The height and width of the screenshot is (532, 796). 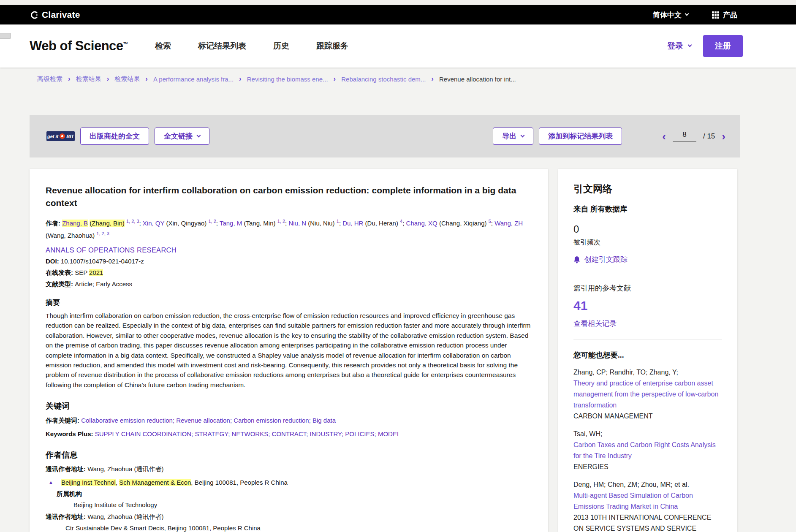 What do you see at coordinates (288, 406) in the screenshot?
I see `keywords-heading: 关键词` at bounding box center [288, 406].